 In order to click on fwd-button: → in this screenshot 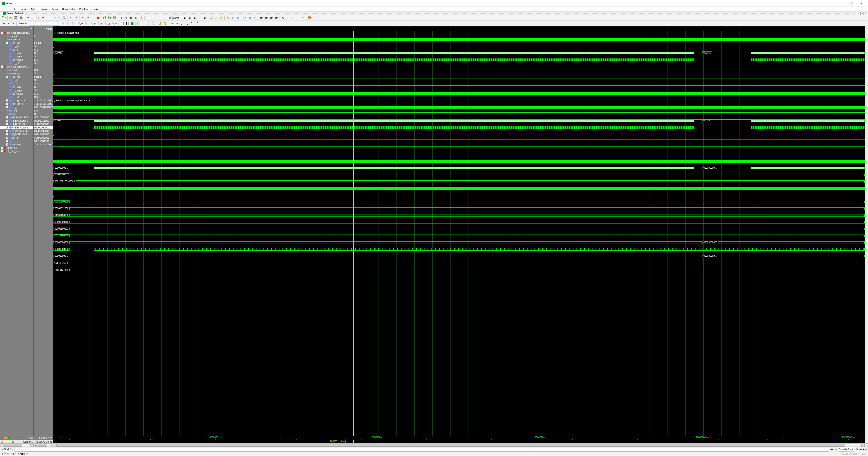, I will do `click(163, 18)`.